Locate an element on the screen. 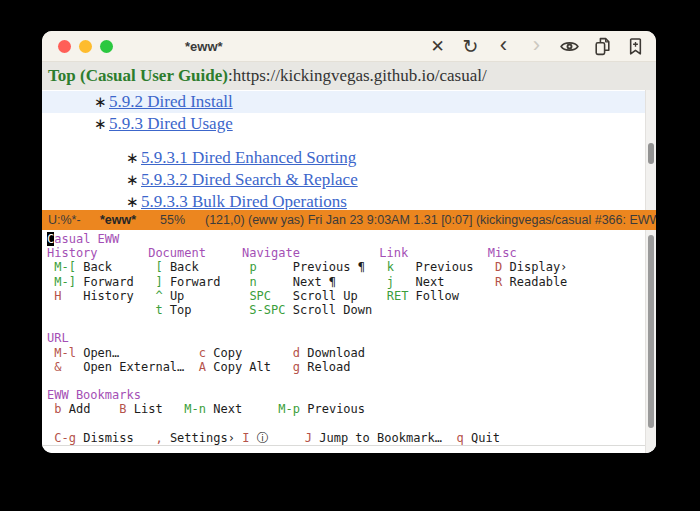 The image size is (700, 511). title-bar: *eww* ✕ ↻ ‹ › is located at coordinates (349, 46).